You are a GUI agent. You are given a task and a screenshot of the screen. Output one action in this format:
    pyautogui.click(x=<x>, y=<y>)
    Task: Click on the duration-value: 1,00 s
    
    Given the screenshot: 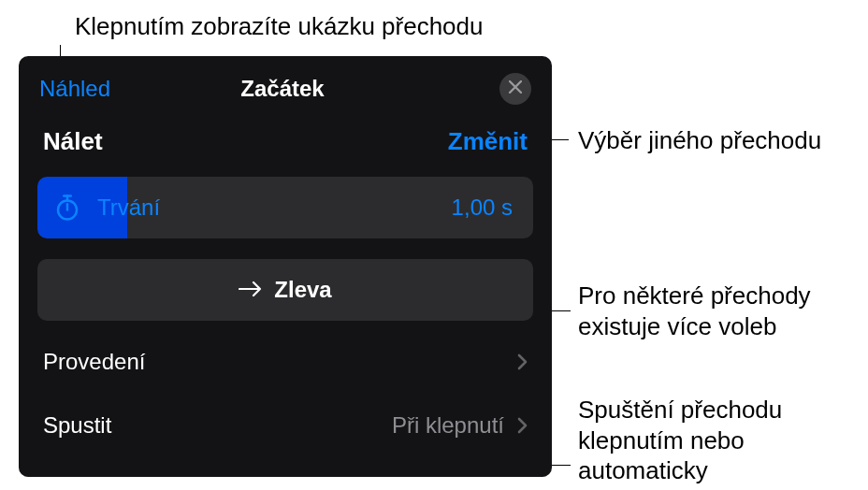 What is the action you would take?
    pyautogui.click(x=492, y=208)
    